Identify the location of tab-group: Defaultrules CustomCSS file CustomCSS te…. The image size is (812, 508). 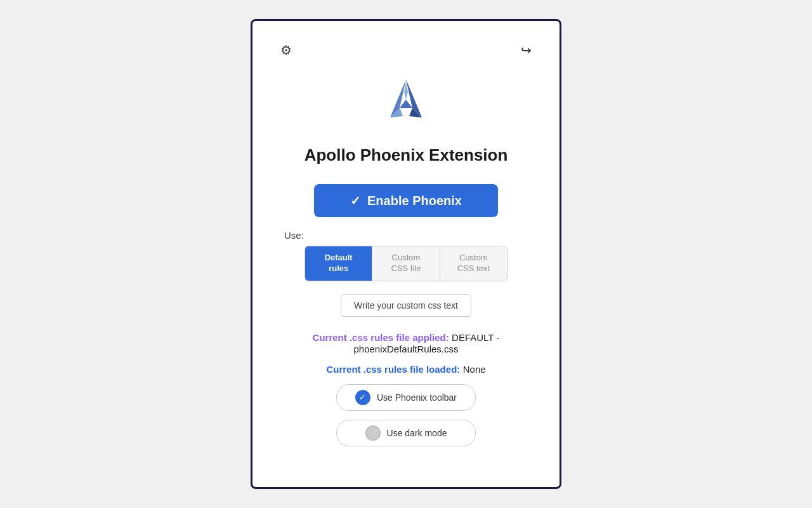
(406, 264).